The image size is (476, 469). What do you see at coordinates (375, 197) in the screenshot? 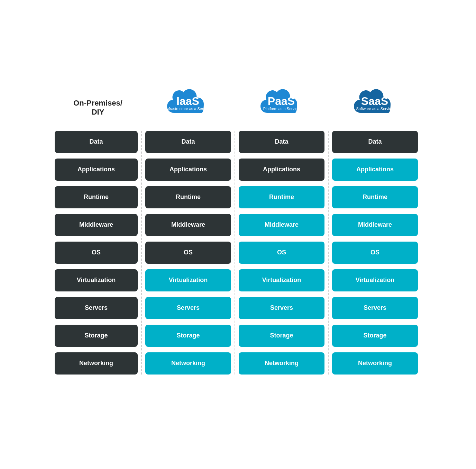
I see `cell-saas-runtime: Runtime` at bounding box center [375, 197].